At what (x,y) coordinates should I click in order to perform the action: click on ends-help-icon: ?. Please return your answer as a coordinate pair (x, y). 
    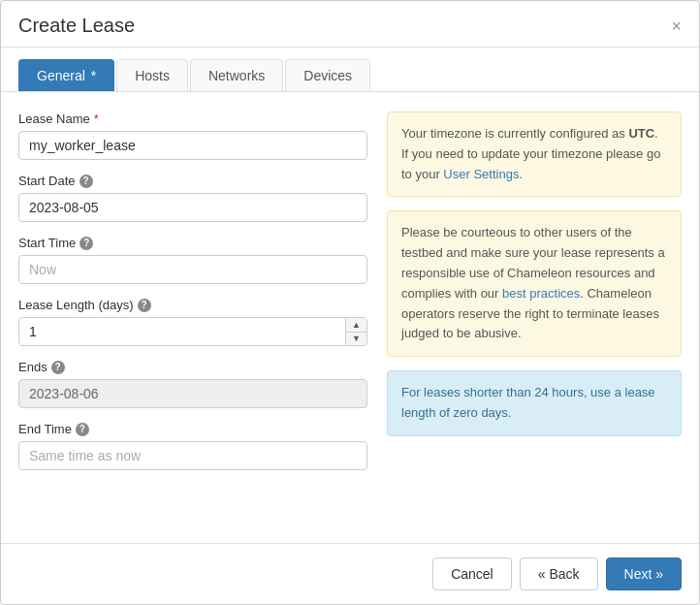
    Looking at the image, I should click on (58, 367).